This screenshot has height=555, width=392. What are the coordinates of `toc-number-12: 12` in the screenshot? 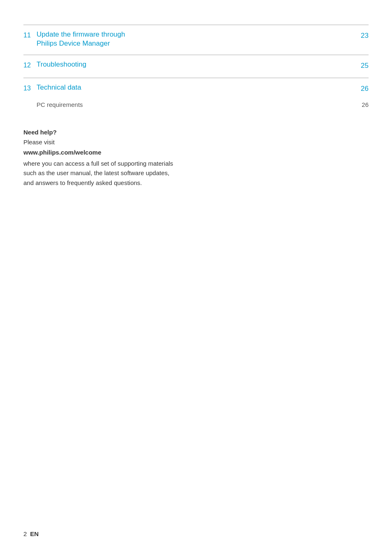 It's located at (30, 65).